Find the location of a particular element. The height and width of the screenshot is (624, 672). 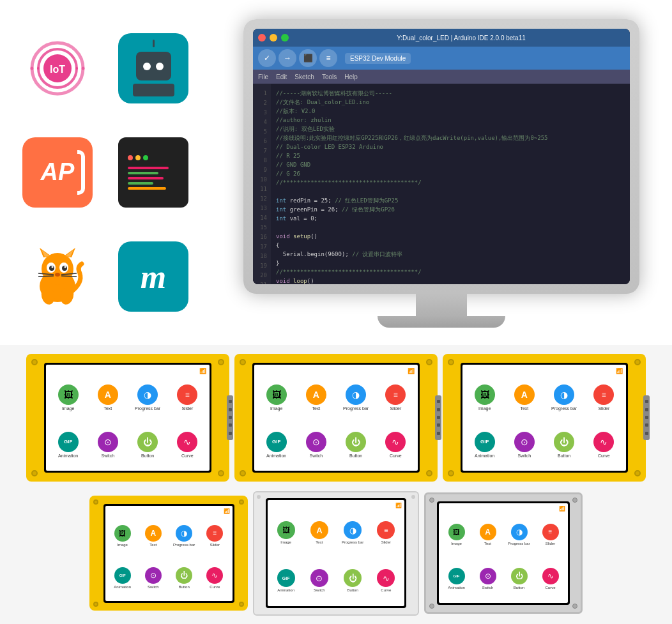

menu-sketch: Sketch is located at coordinates (304, 77).